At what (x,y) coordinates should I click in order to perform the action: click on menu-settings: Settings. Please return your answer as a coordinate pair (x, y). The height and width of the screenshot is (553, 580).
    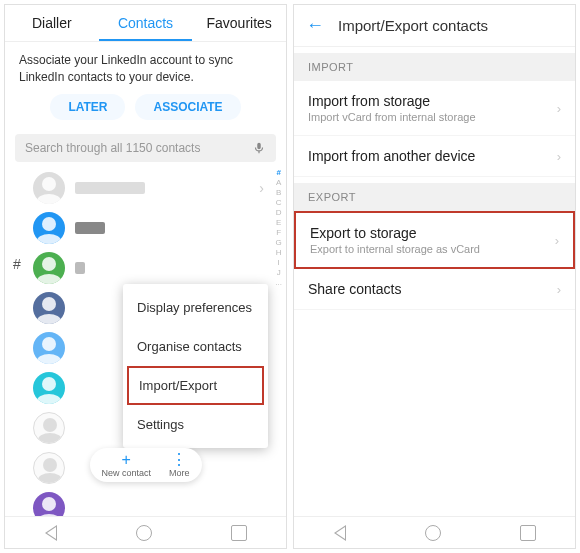
    Looking at the image, I should click on (196, 424).